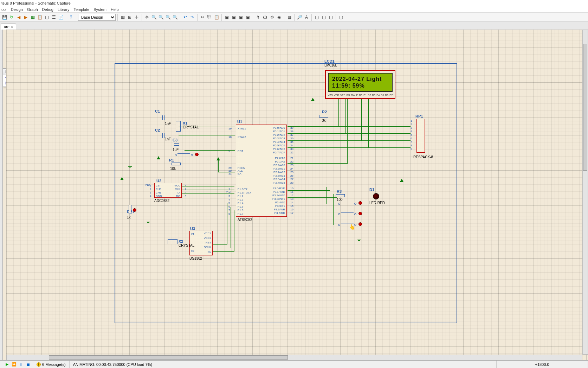 The width and height of the screenshot is (588, 368). Describe the element at coordinates (4, 9) in the screenshot. I see `menu-tool: ool` at that location.